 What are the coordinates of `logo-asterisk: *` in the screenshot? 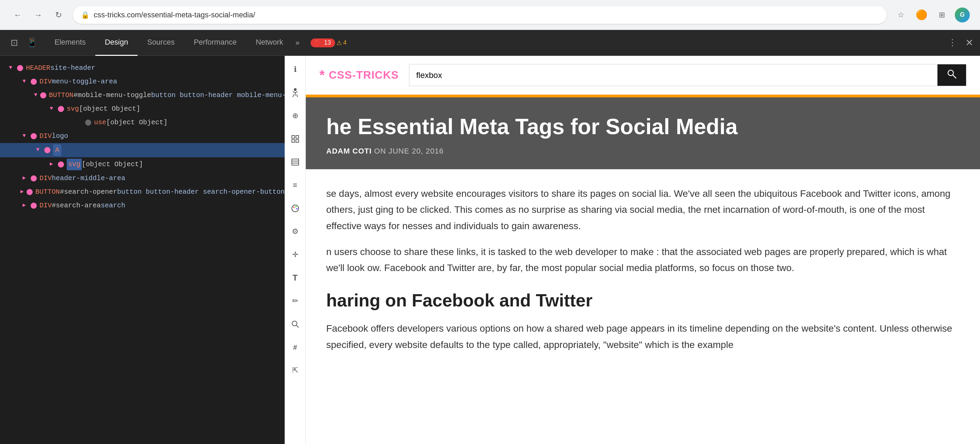 It's located at (322, 75).